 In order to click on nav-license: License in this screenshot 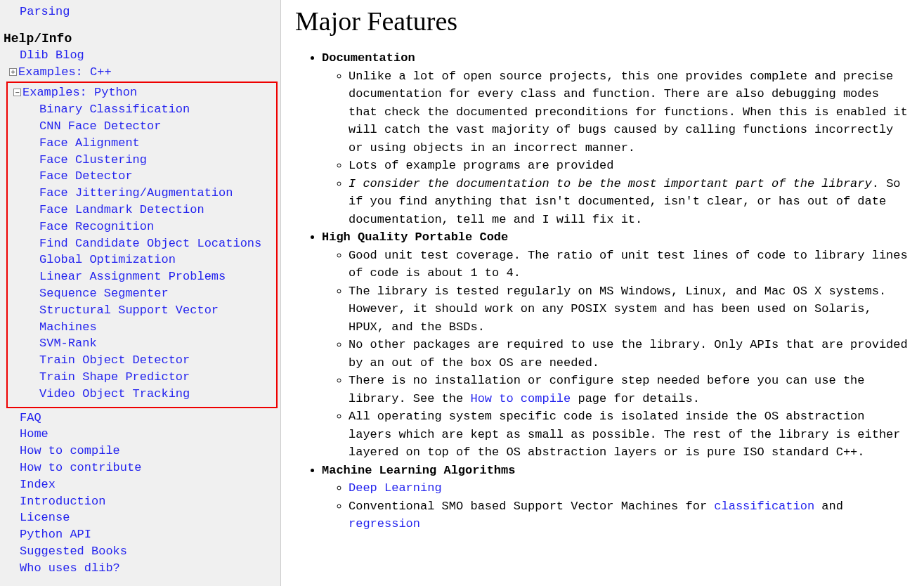, I will do `click(45, 518)`.